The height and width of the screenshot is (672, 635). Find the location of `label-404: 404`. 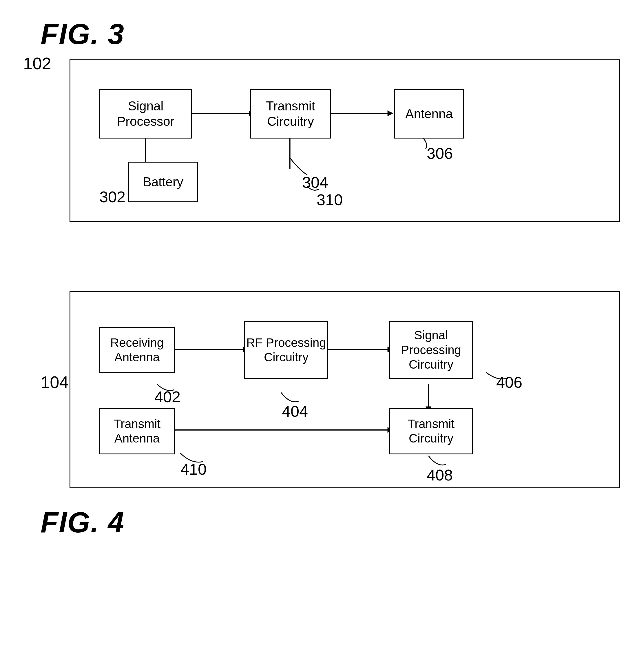

label-404: 404 is located at coordinates (295, 411).